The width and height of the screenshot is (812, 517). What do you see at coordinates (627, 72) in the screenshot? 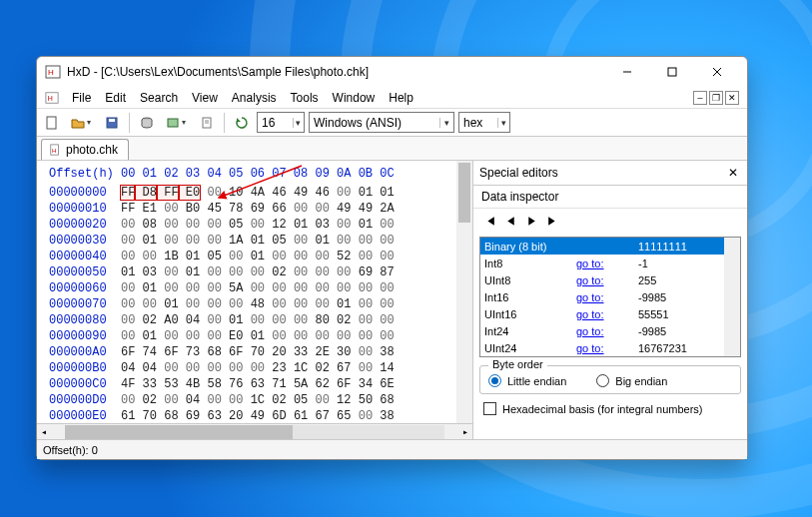
I see `minimize-button` at bounding box center [627, 72].